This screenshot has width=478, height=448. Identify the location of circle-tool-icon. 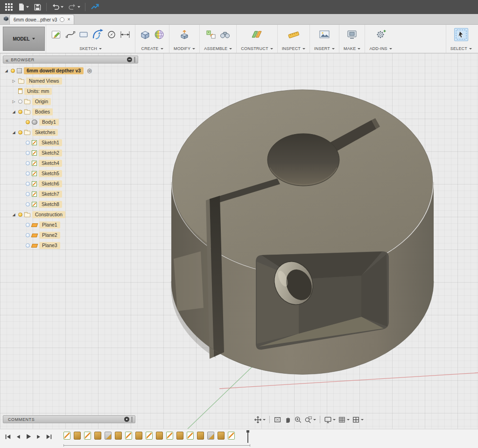
(112, 35).